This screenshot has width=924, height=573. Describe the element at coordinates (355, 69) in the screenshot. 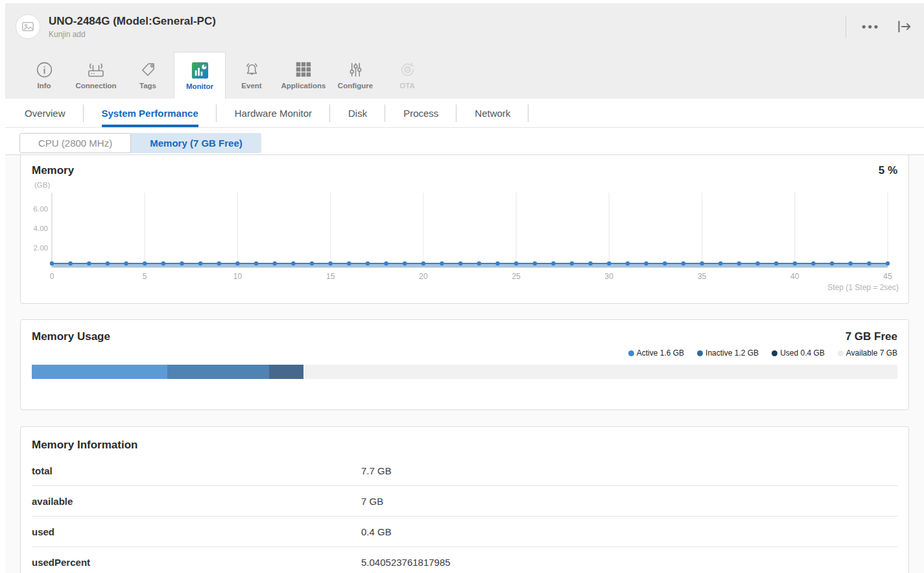

I see `sliders-icon` at that location.